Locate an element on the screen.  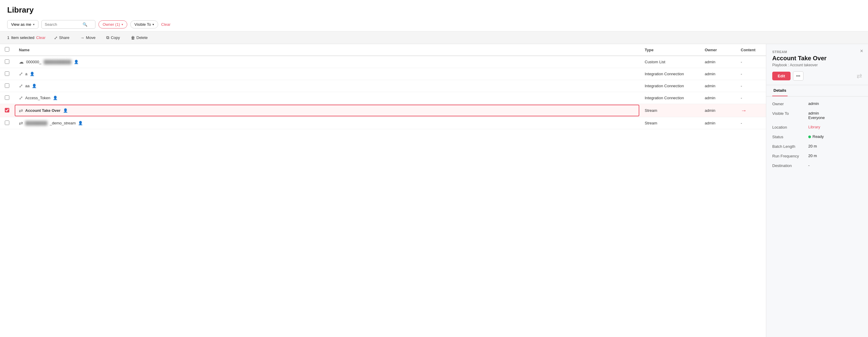
row-name-suffix: _demo_stream is located at coordinates (63, 123).